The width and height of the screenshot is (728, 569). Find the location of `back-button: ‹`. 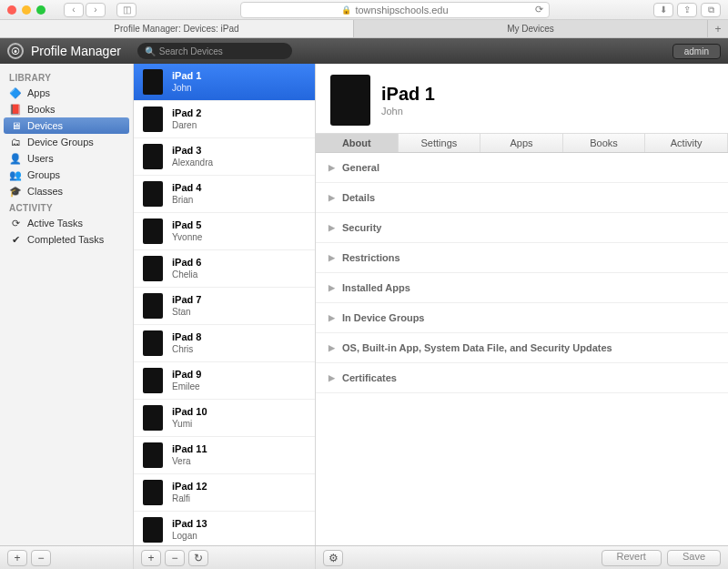

back-button: ‹ is located at coordinates (74, 10).